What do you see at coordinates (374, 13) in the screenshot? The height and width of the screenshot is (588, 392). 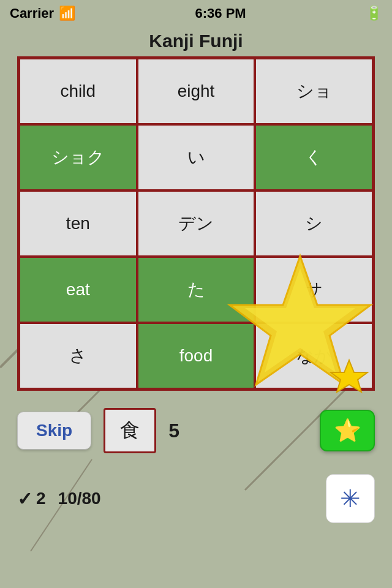 I see `battery-area: 🔋` at bounding box center [374, 13].